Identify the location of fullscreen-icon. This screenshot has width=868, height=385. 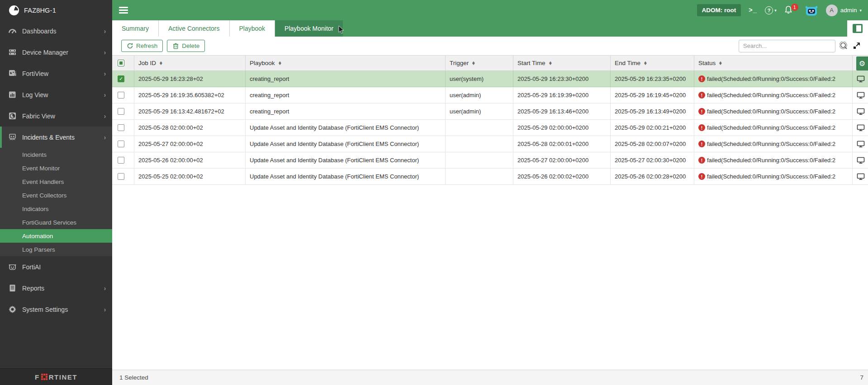
(857, 46).